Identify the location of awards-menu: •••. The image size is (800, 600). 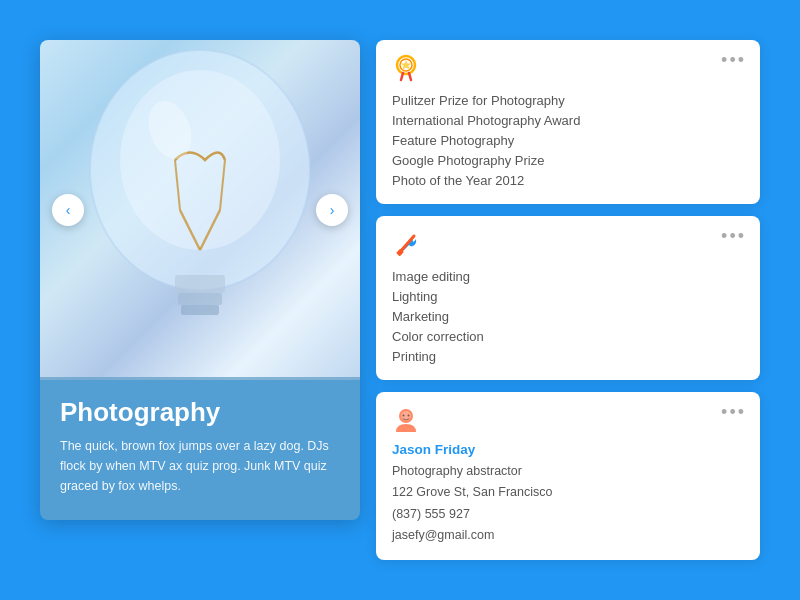
(734, 60).